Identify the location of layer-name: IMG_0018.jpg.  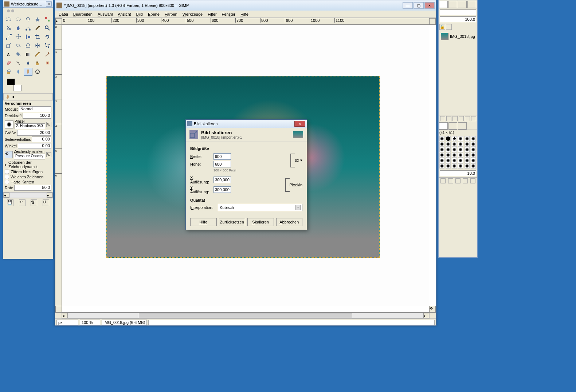
(463, 36).